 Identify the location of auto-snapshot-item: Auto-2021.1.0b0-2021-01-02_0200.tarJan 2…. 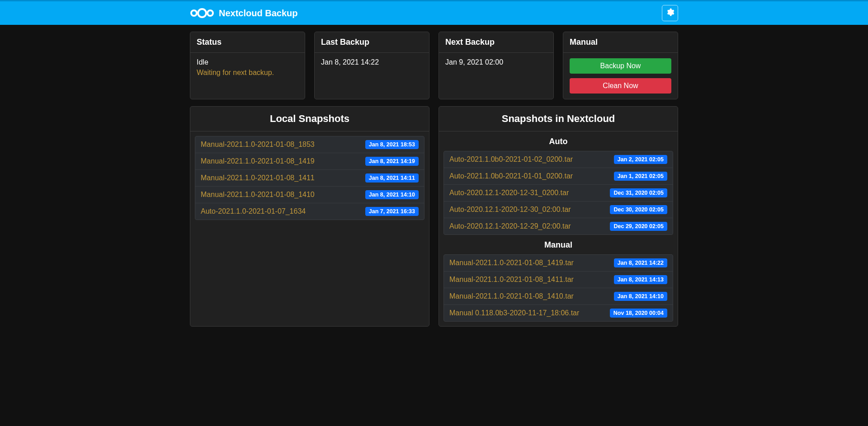
(558, 160).